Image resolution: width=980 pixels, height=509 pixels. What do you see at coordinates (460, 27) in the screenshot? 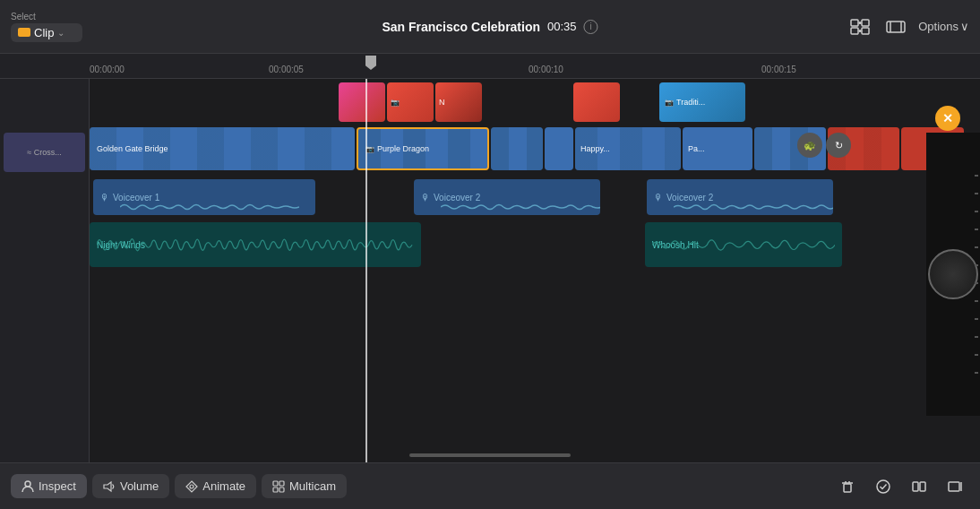
I see `project-title: San Francisco Celebration` at bounding box center [460, 27].